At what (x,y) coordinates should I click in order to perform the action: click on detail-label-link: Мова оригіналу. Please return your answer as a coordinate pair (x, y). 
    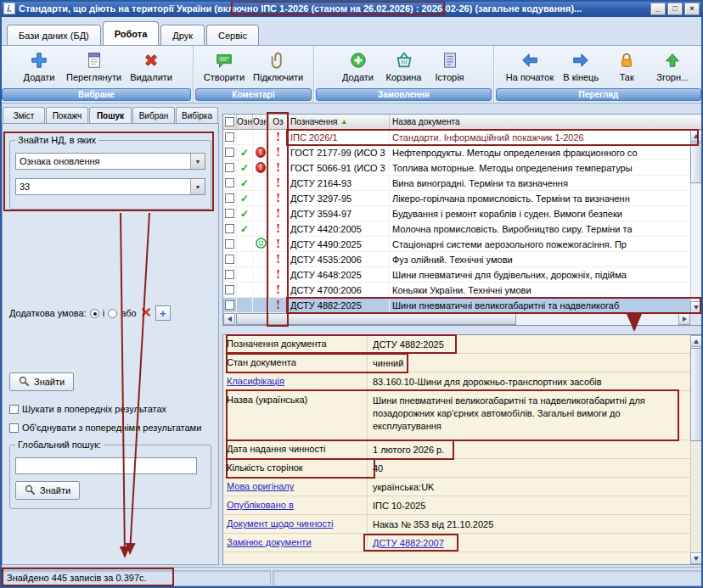
    Looking at the image, I should click on (260, 486).